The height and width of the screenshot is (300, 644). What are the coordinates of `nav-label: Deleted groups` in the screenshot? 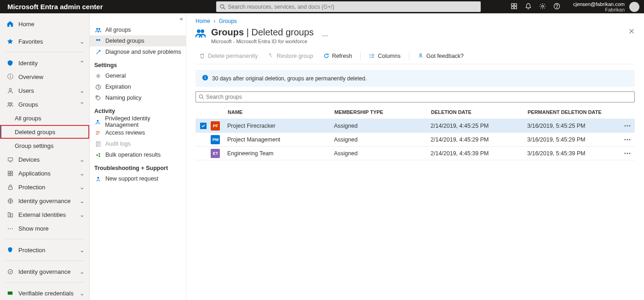 It's located at (50, 132).